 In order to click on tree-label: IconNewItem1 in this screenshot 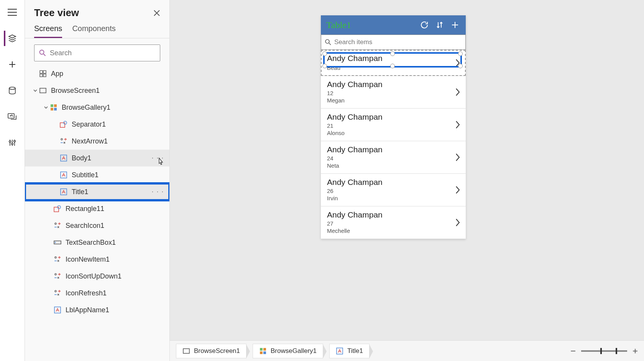, I will do `click(87, 259)`.